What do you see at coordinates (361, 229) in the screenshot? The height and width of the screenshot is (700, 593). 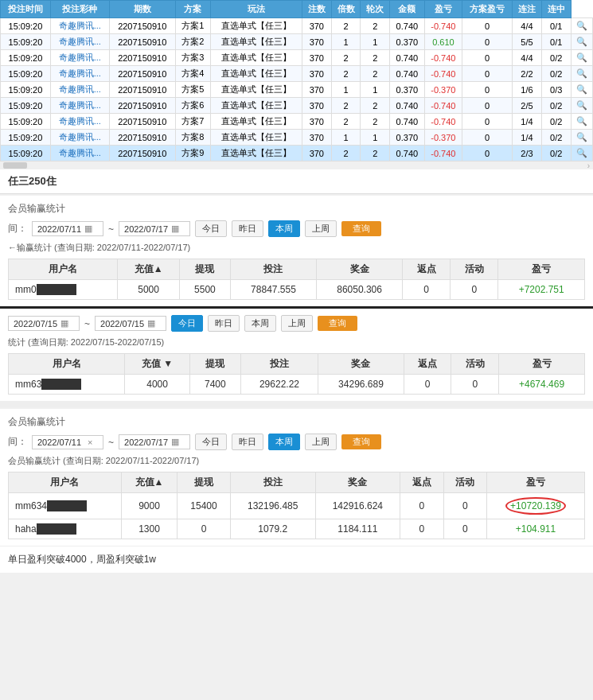 I see `btn-query-1: 查询` at bounding box center [361, 229].